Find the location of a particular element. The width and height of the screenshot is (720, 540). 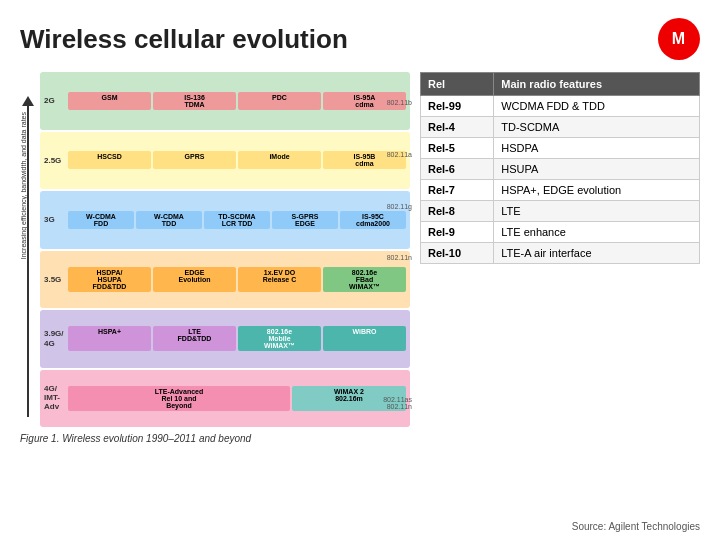

cell-is136: IS-136TDMA is located at coordinates (194, 101).